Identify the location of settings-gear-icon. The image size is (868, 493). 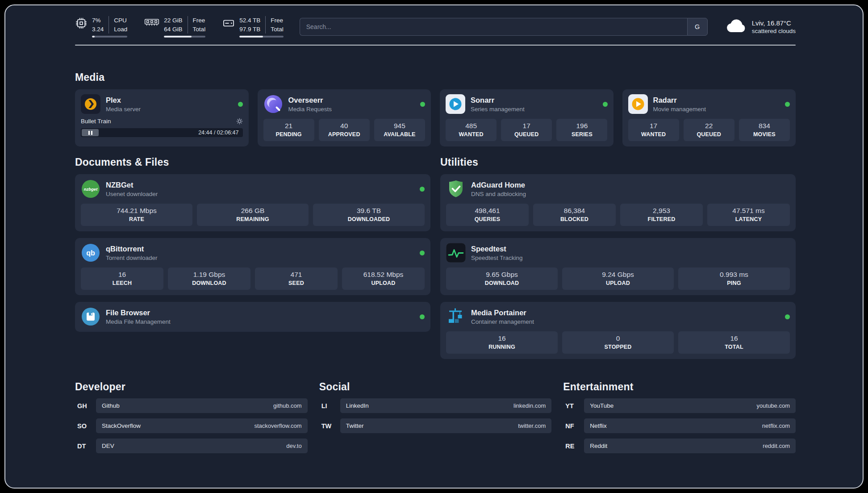
(239, 121).